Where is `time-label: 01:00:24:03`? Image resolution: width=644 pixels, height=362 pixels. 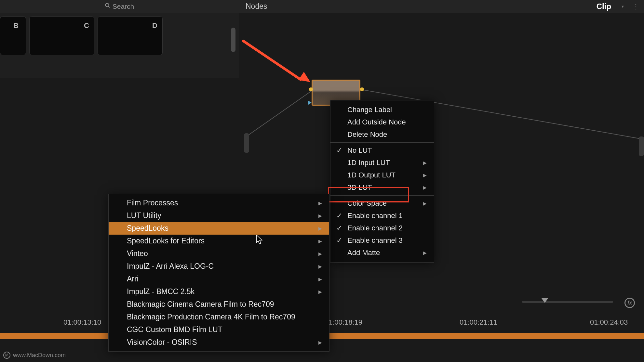
time-label: 01:00:24:03 is located at coordinates (609, 322).